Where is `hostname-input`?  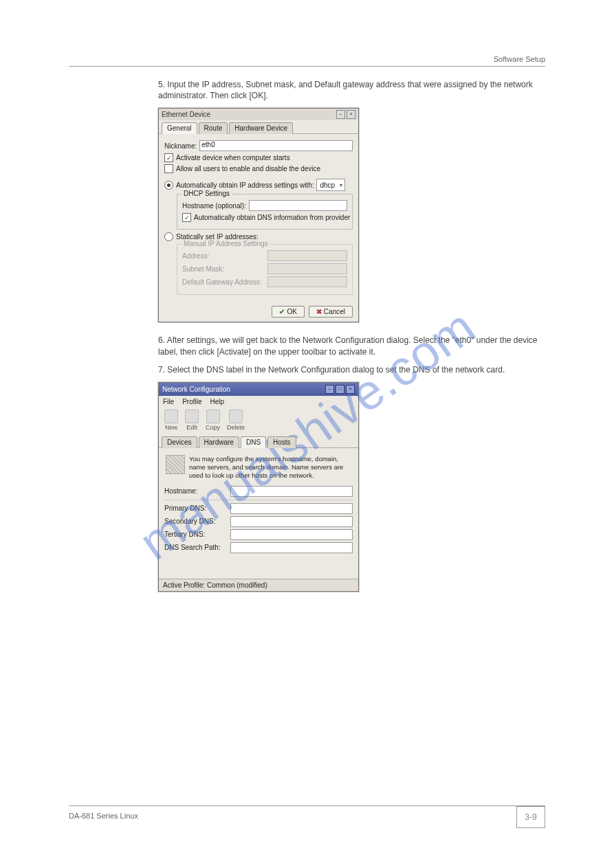
hostname-input is located at coordinates (292, 491).